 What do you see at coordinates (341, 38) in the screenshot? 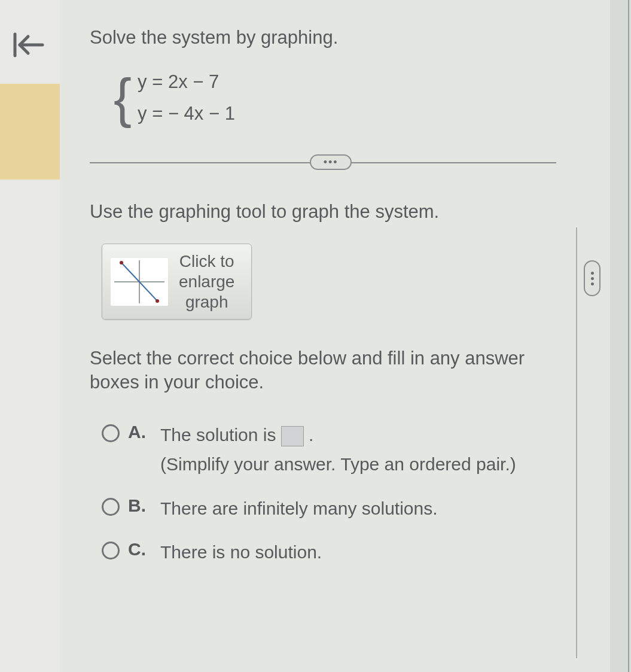
I see `question-title: Solve the system by graphing.` at bounding box center [341, 38].